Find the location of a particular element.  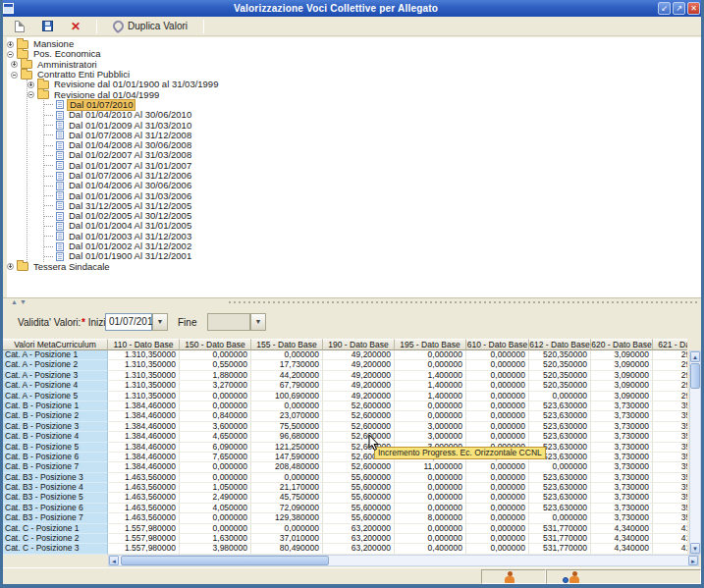

expand-handle-icon is located at coordinates (10, 267).